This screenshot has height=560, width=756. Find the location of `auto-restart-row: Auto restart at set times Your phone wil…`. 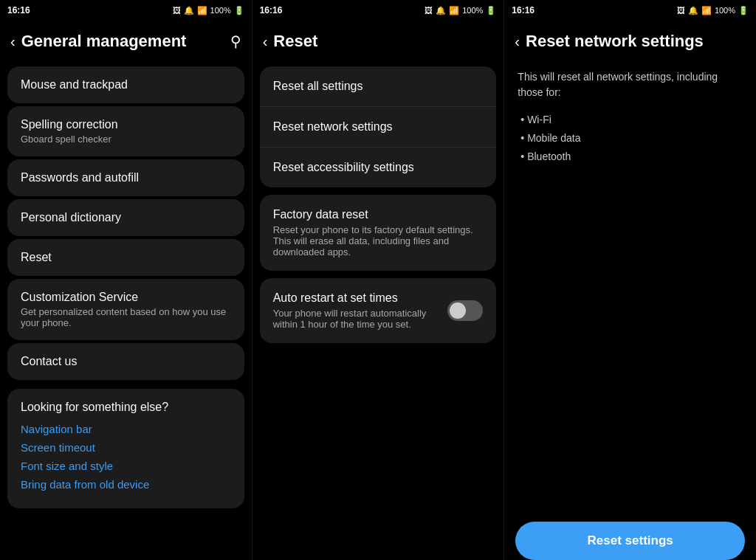

auto-restart-row: Auto restart at set times Your phone wil… is located at coordinates (378, 311).